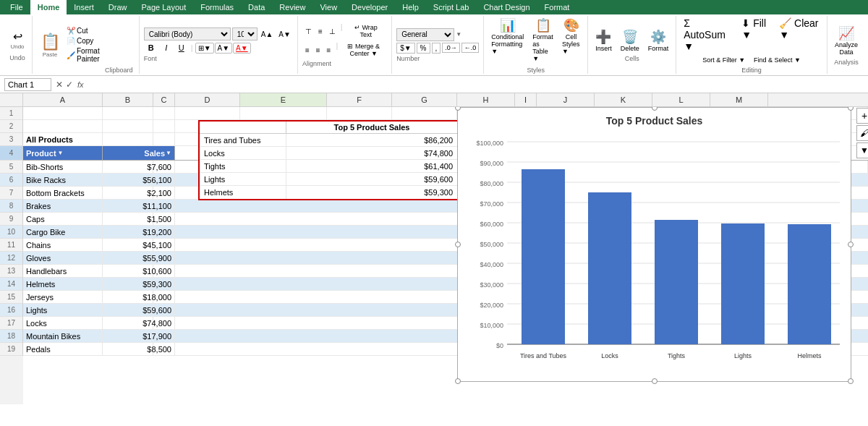  Describe the element at coordinates (12, 310) in the screenshot. I see `row-num-16: 16` at that location.